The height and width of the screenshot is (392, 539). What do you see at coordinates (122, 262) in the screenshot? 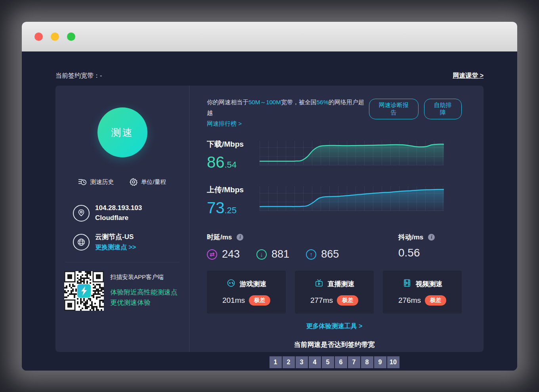
I see `sidebar-divider` at bounding box center [122, 262].